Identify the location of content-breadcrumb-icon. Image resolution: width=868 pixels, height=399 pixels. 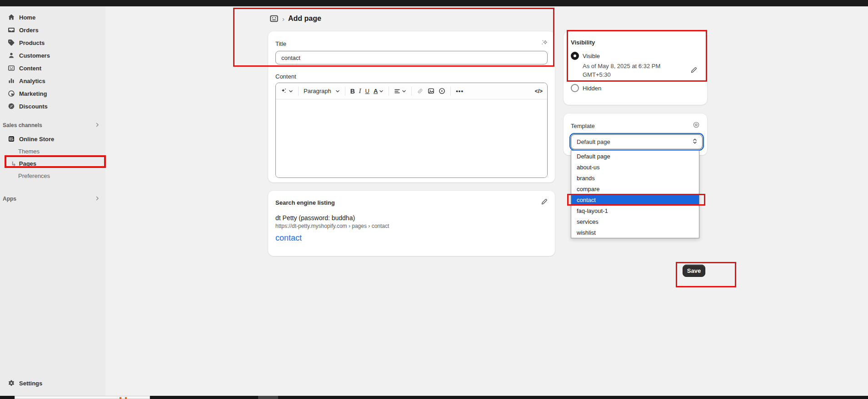
(274, 19).